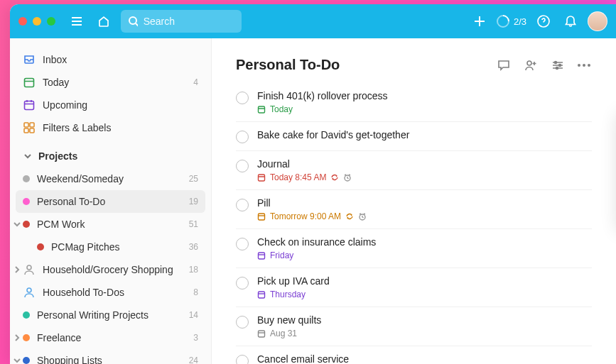 The image size is (616, 364). I want to click on sidebar-item-upcoming: Upcoming, so click(111, 105).